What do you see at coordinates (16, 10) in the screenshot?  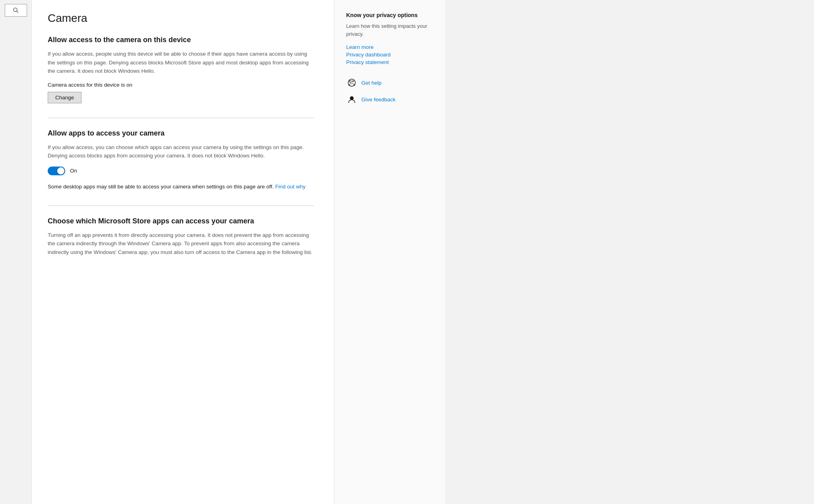 I see `search-icon` at bounding box center [16, 10].